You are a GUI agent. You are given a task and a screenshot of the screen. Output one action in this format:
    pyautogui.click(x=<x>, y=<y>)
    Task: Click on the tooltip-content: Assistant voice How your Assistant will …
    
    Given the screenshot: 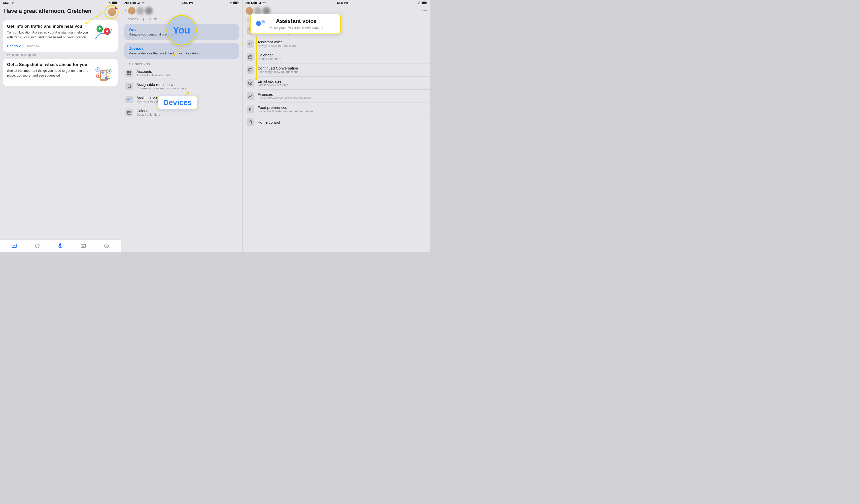 What is the action you would take?
    pyautogui.click(x=296, y=24)
    